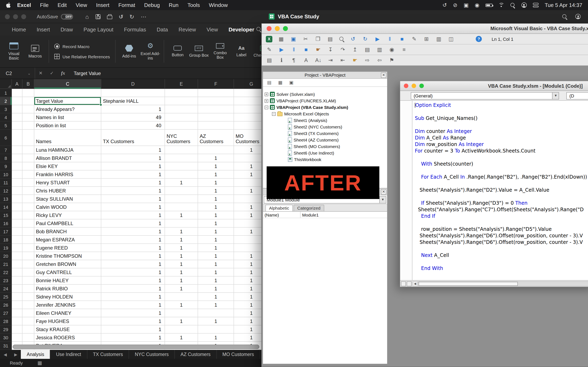  What do you see at coordinates (133, 289) in the screenshot?
I see `cell-D24: 1` at bounding box center [133, 289].